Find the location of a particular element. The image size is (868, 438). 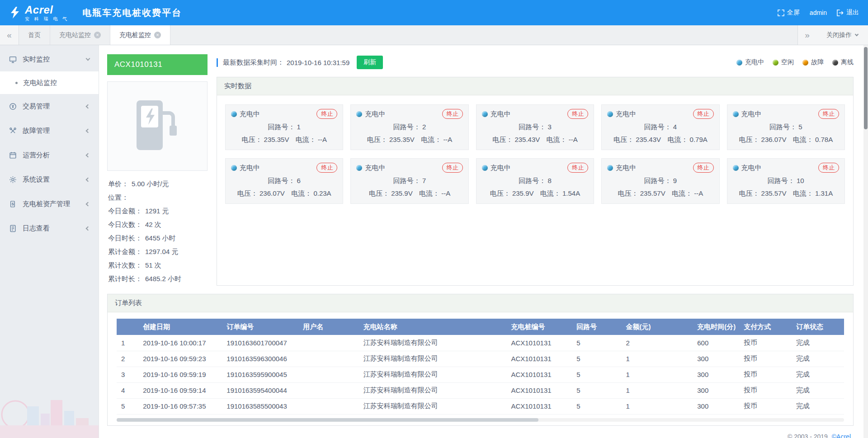

stat-label: 今日金额： is located at coordinates (125, 212).